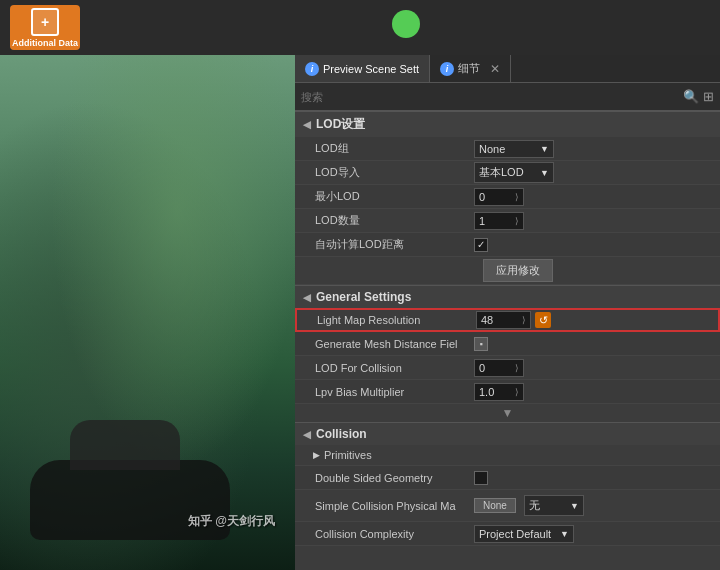  What do you see at coordinates (312, 69) in the screenshot?
I see `tab-preview-icon: i` at bounding box center [312, 69].